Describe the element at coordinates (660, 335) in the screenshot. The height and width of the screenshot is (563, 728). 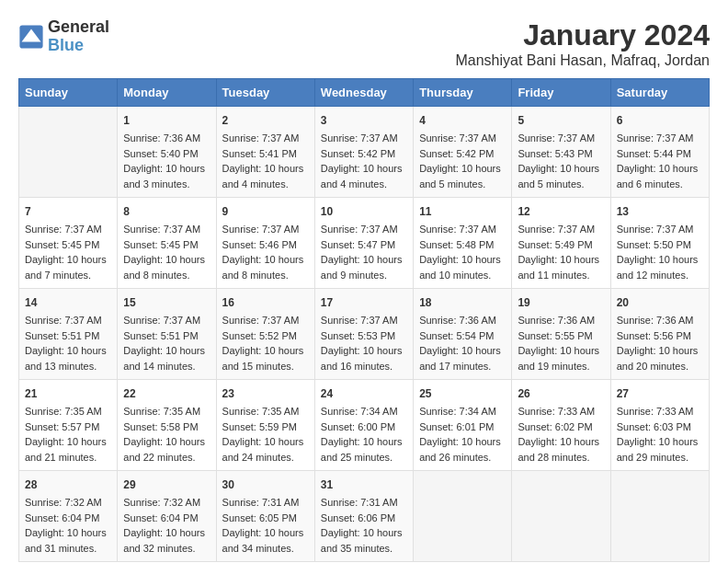
I see `calendar-cell: 20Sunrise: 7:36 AM Sunset: 5:56 PM Dayli…` at that location.